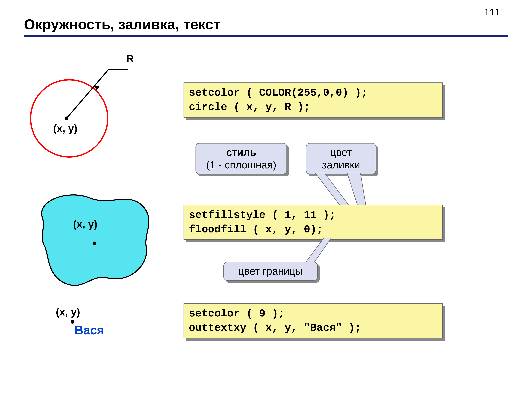 This screenshot has height=399, width=532. Describe the element at coordinates (313, 100) in the screenshot. I see `code-block-circle: setcolor ( COLOR(255,0,0) ); circle ( x,…` at that location.